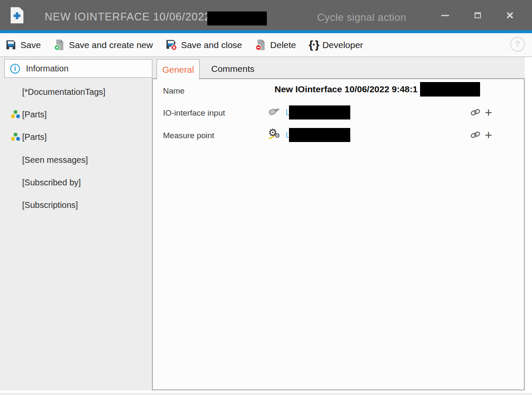 The image size is (532, 395). Describe the element at coordinates (343, 45) in the screenshot. I see `developer-label: Developer` at that location.